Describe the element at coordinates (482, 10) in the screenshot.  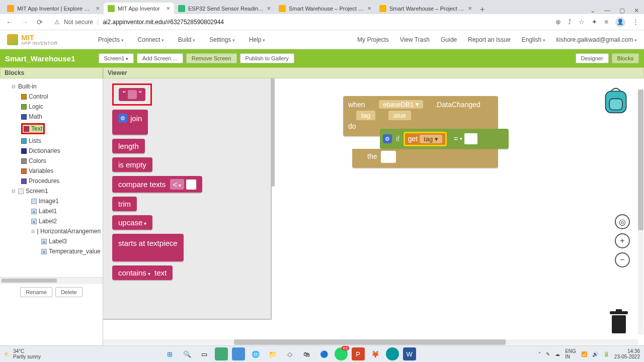
I see `new-tab-button: +` at that location.